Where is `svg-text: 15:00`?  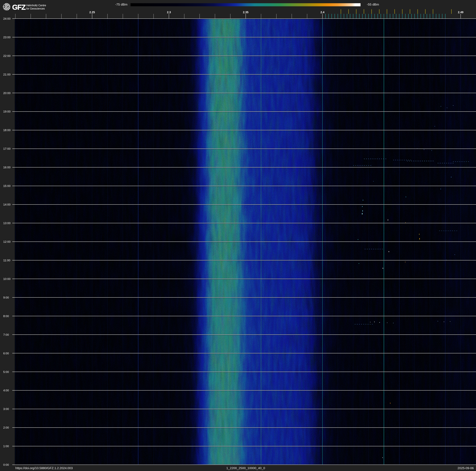 svg-text: 15:00 is located at coordinates (7, 186).